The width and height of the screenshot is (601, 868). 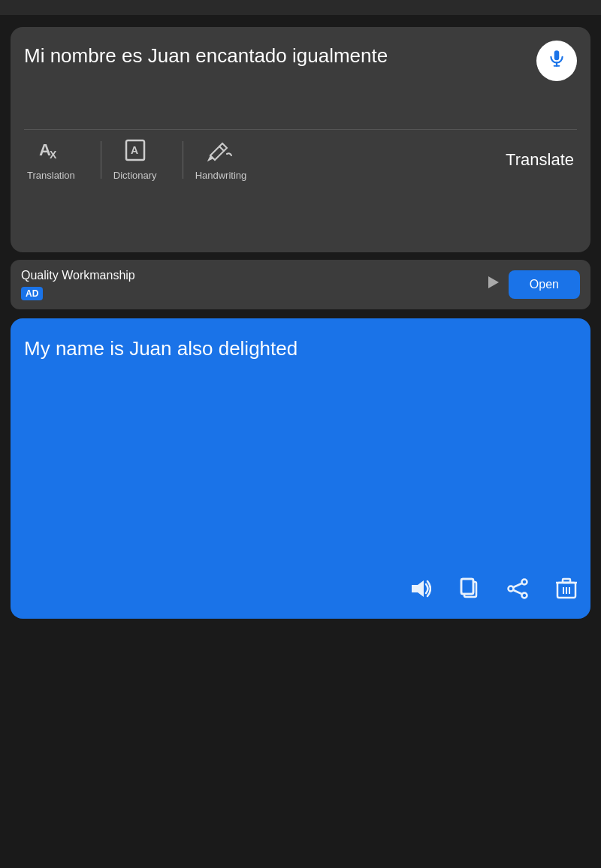 What do you see at coordinates (544, 285) in the screenshot?
I see `open-button: Open` at bounding box center [544, 285].